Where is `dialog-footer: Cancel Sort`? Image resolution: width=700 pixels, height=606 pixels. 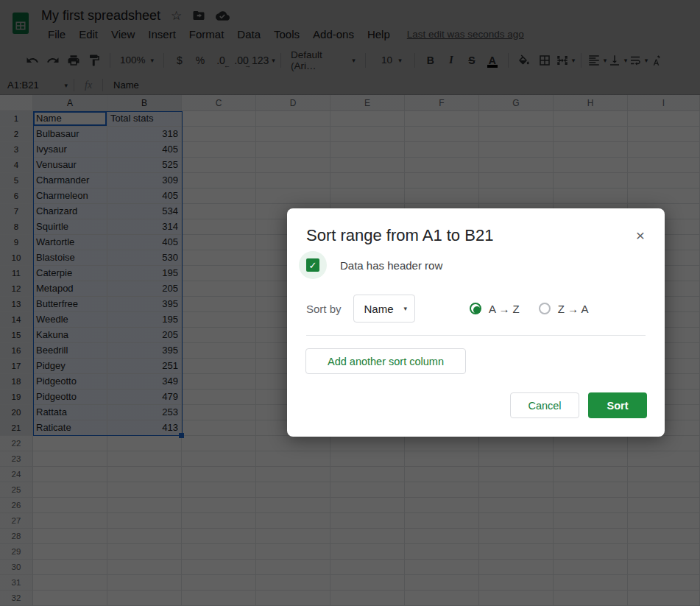 dialog-footer: Cancel Sort is located at coordinates (579, 405).